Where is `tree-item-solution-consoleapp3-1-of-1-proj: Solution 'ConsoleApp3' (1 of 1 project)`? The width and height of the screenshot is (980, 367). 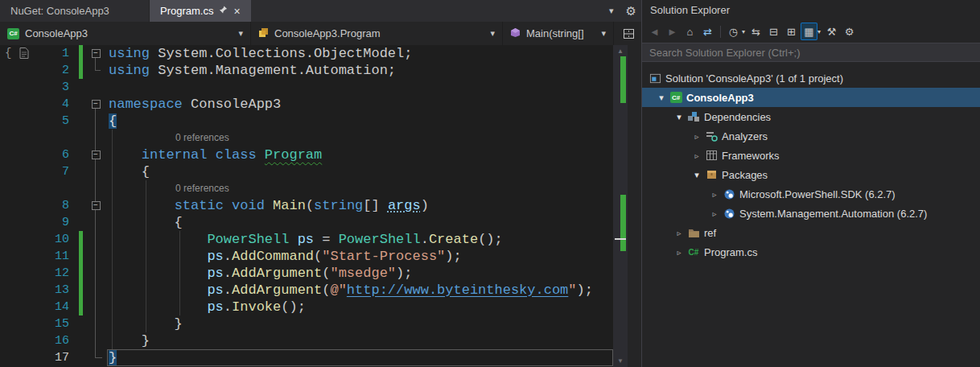
tree-item-solution-consoleapp3-1-of-1-proj: Solution 'ConsoleApp3' (1 of 1 project) is located at coordinates (811, 78).